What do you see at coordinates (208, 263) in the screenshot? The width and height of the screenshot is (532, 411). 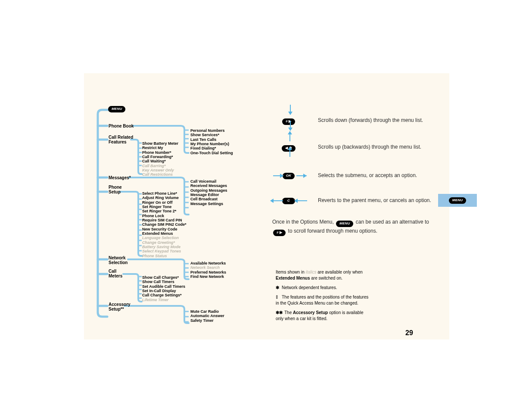 I see `li: Available Networks` at bounding box center [208, 263].